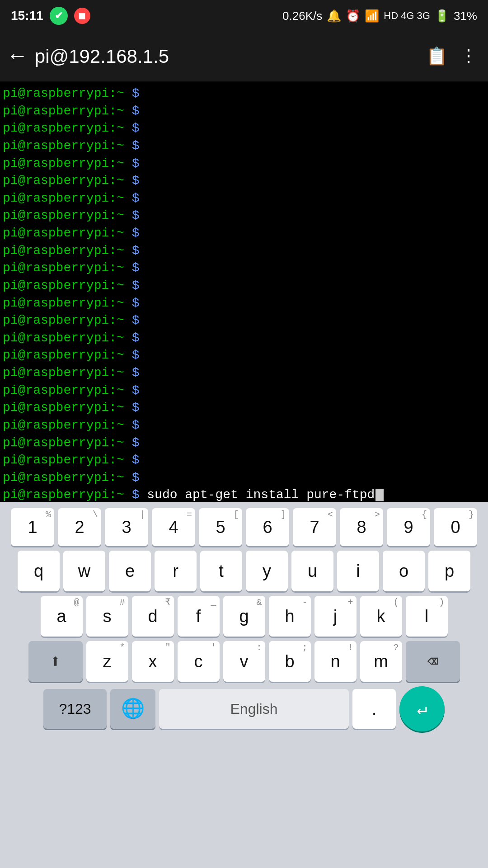  Describe the element at coordinates (335, 616) in the screenshot. I see `key-j: +j` at that location.